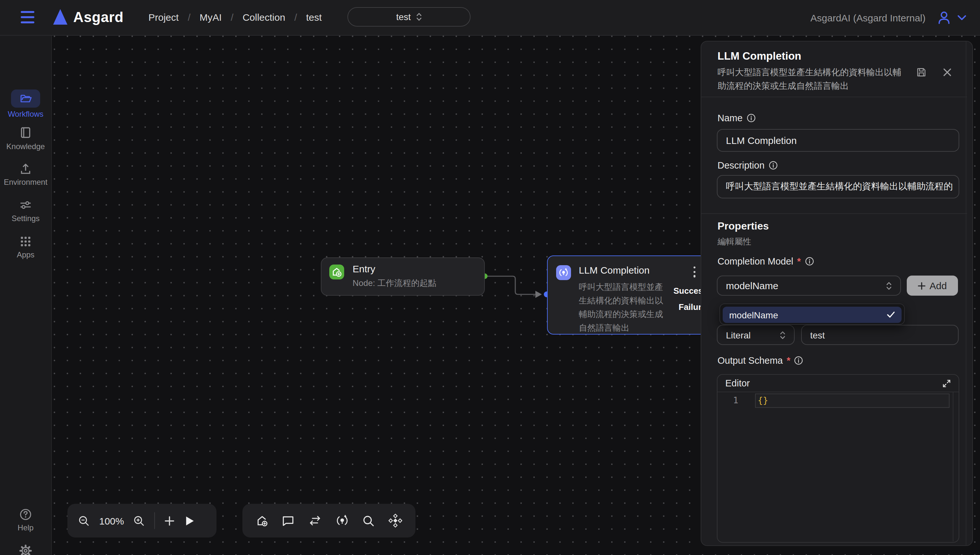  I want to click on swap-arrows-icon, so click(315, 521).